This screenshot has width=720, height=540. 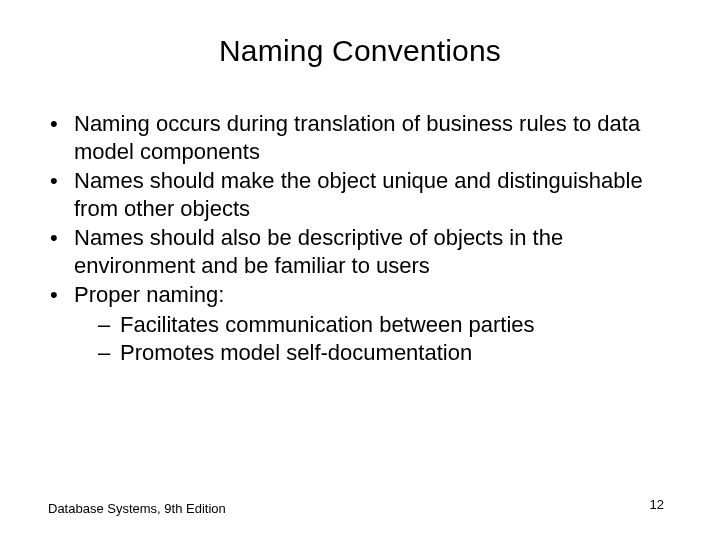 What do you see at coordinates (360, 324) in the screenshot?
I see `list-item: Proper naming: Facilitates communication…` at bounding box center [360, 324].